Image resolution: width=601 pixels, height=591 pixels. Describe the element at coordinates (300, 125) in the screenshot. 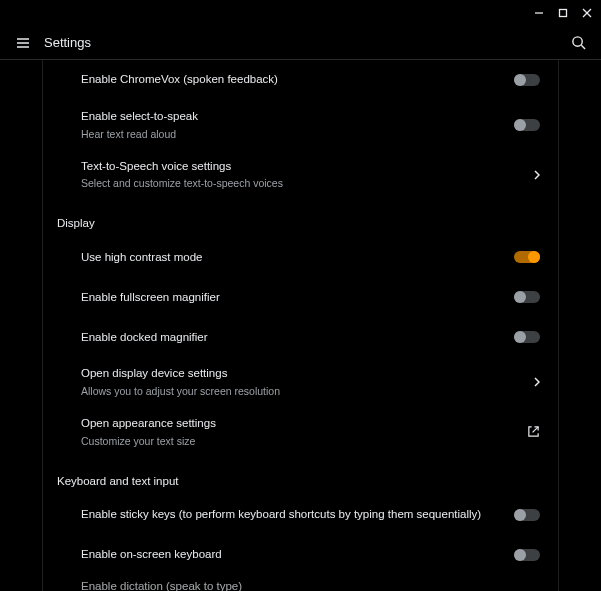

I see `row-select-to-speak: Enable select-to-speak Hear text read al…` at that location.